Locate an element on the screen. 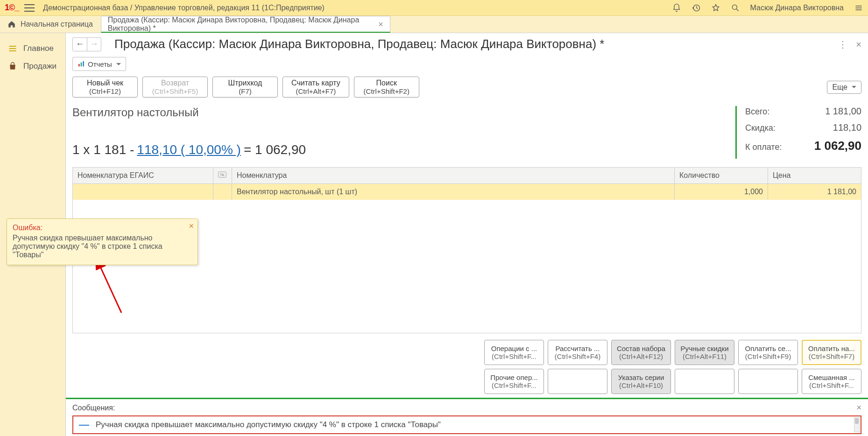 The height and width of the screenshot is (436, 868). action-button-0-3: Ручные скидки(Ctrl+Alt+F11) is located at coordinates (705, 352).